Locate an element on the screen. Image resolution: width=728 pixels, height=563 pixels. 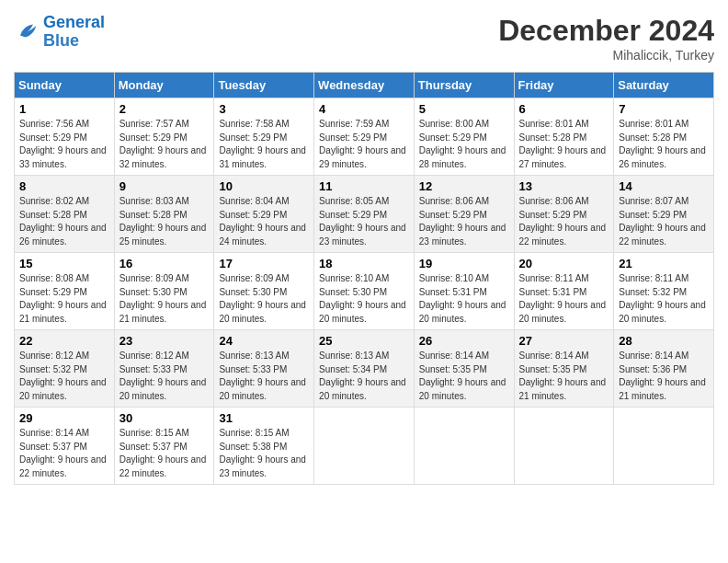
day-number: 19 is located at coordinates (464, 263).